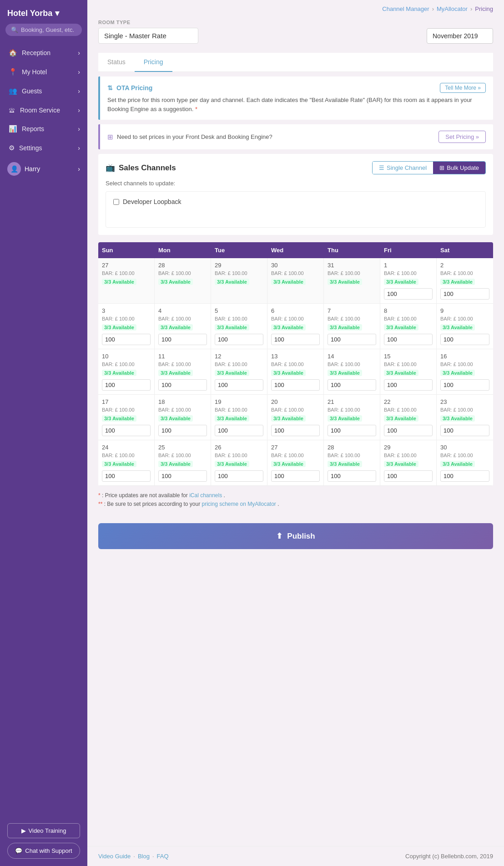 The image size is (504, 866). What do you see at coordinates (408, 281) in the screenshot?
I see `calendar-cell: 1BAR: £ 100.003/3 Available` at bounding box center [408, 281].